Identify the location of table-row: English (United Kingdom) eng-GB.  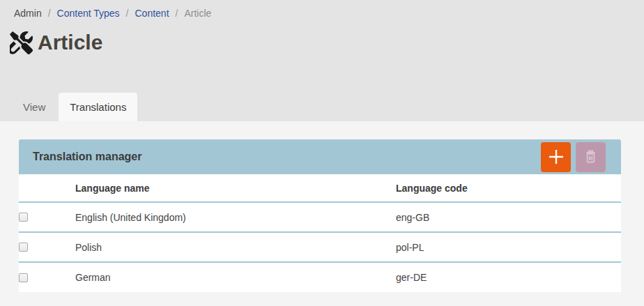
(320, 217).